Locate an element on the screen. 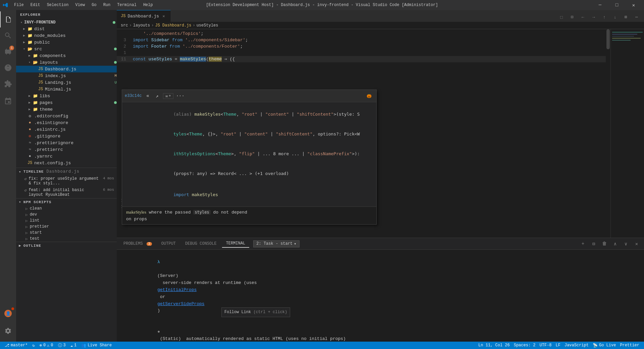  status-language: JavaScript is located at coordinates (577, 345).